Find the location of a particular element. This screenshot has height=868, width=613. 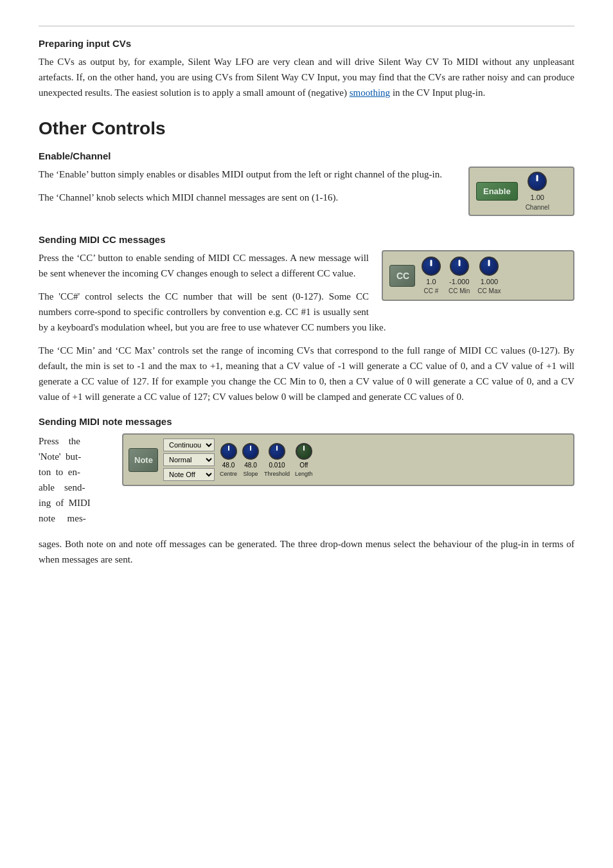

note-para2: sages. Both note on and note off message… is located at coordinates (306, 552).